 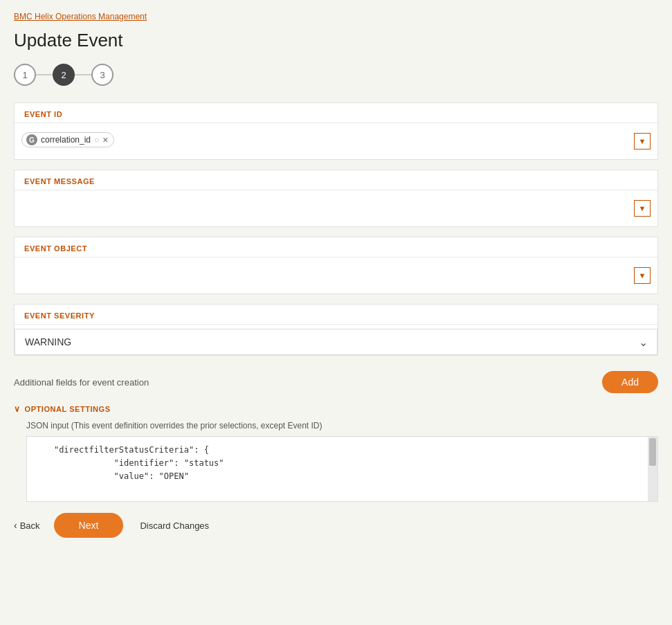 What do you see at coordinates (336, 314) in the screenshot?
I see `event-severity-label: EVENT SEVERITY` at bounding box center [336, 314].